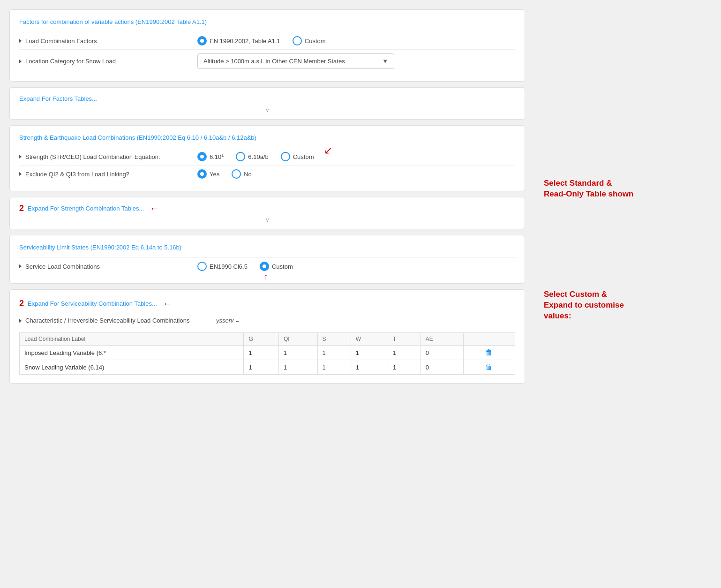 The height and width of the screenshot is (588, 721). What do you see at coordinates (229, 266) in the screenshot?
I see `radio-en1990-cl65-label: EN1990 Cl6.5` at bounding box center [229, 266].